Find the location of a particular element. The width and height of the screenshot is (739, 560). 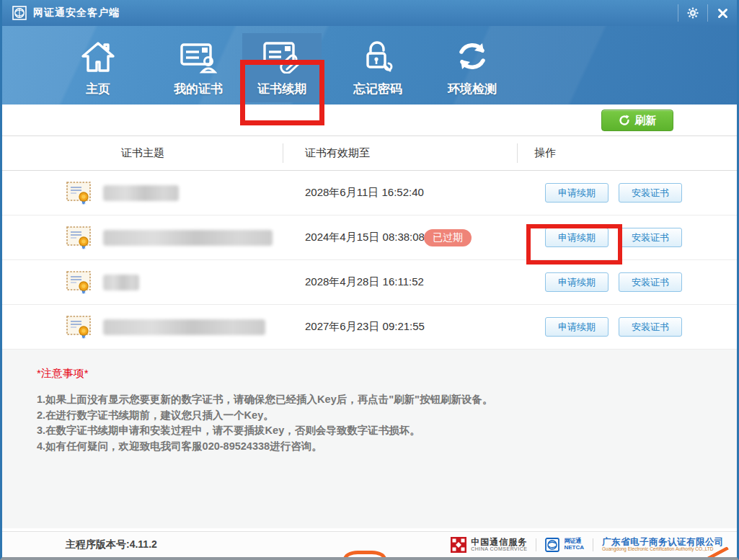

netca-icon is located at coordinates (552, 545).